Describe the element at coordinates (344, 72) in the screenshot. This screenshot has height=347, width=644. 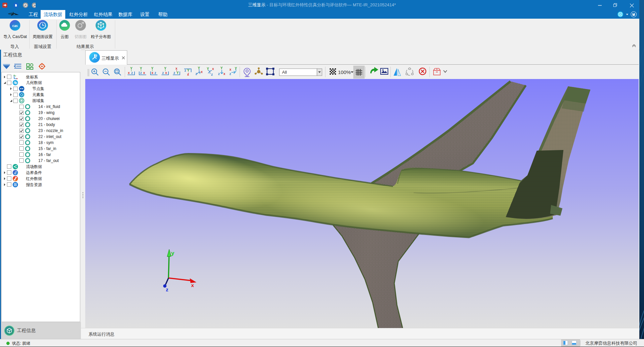
I see `svg-text: 100%` at that location.